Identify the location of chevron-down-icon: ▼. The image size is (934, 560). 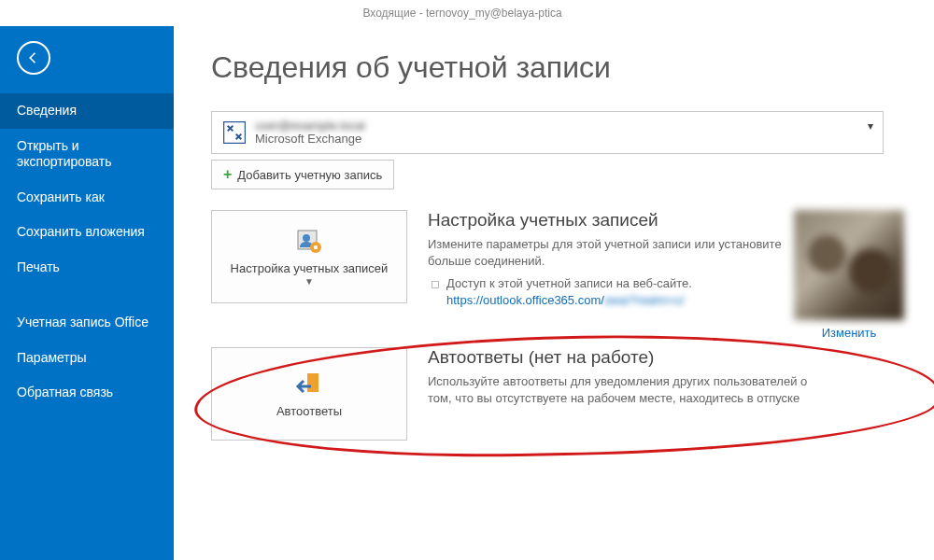
(309, 282).